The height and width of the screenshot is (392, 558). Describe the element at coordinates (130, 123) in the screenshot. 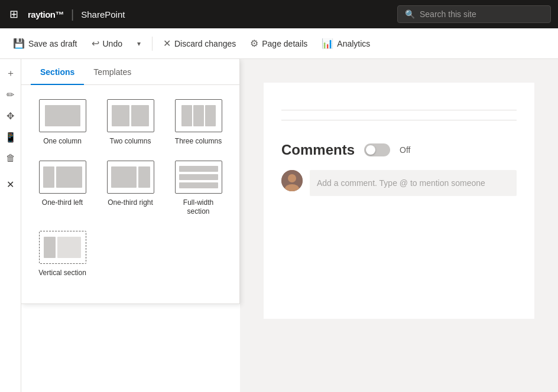

I see `section-two-columns: Two columns` at that location.